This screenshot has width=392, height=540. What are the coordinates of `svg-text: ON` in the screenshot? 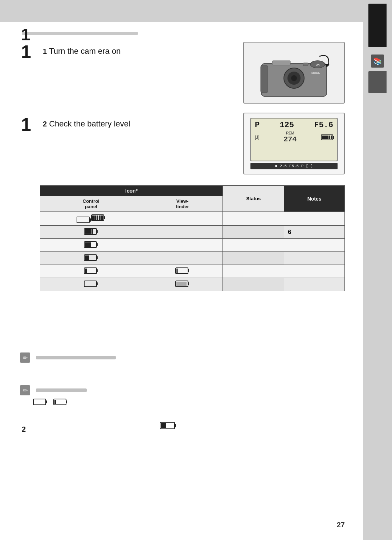 It's located at (318, 65).